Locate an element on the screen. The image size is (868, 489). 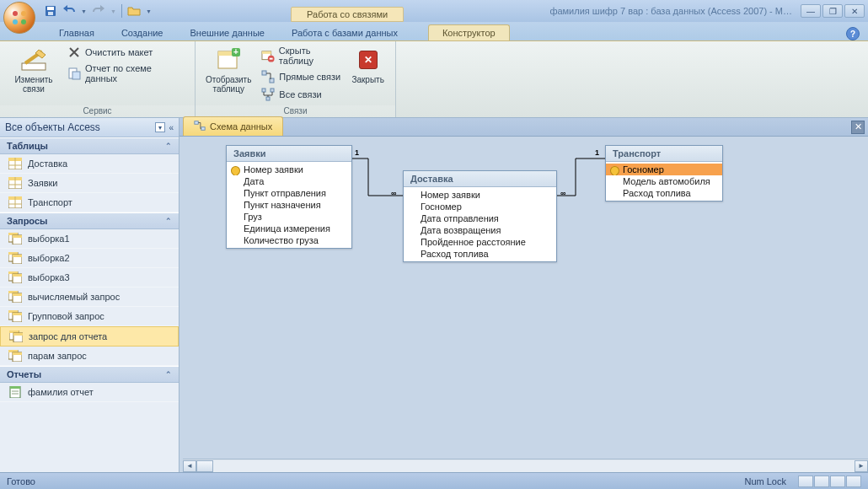
undo-icon is located at coordinates (69, 11).